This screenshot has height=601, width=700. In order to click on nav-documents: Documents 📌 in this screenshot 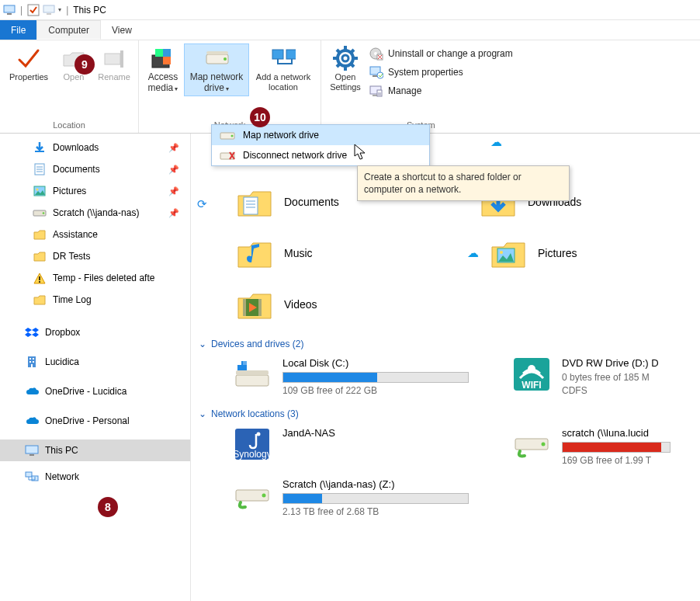, I will do `click(95, 169)`.